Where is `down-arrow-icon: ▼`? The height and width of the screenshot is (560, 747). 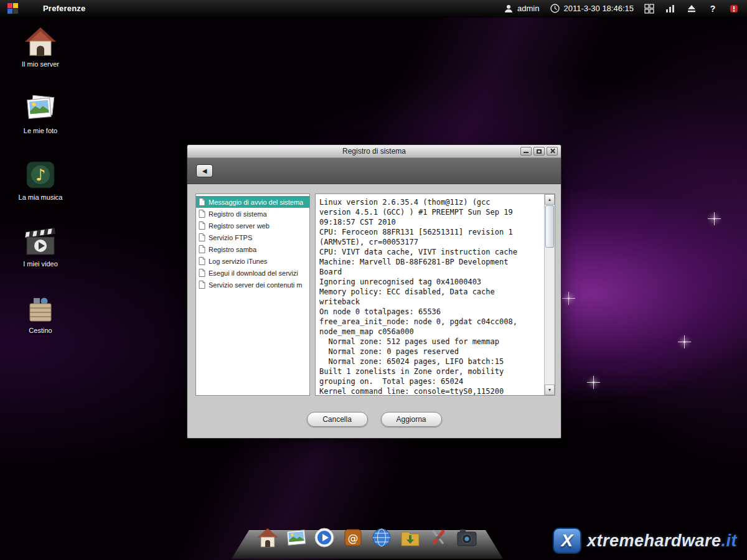
down-arrow-icon: ▼ is located at coordinates (550, 390).